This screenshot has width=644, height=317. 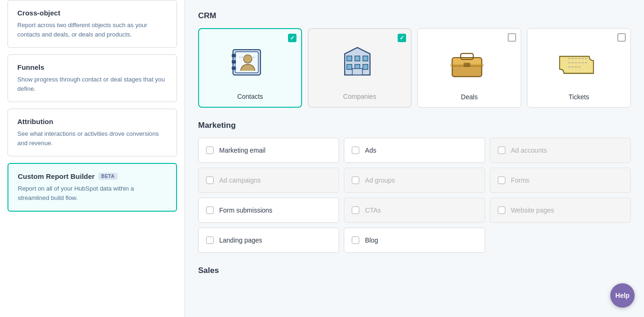 I want to click on sidebar-card-attribution: Attribution See what interactions or act…, so click(x=92, y=133).